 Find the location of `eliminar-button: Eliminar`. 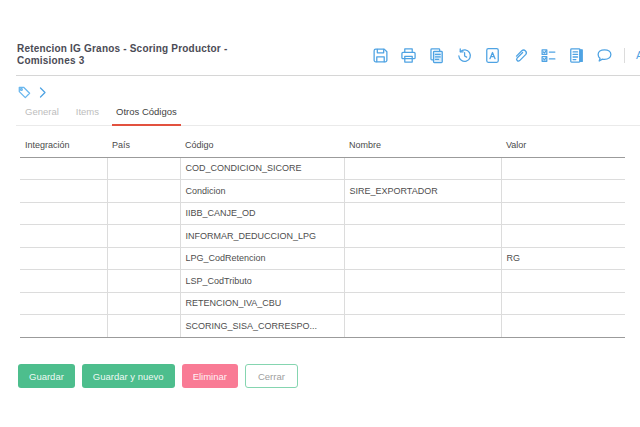

eliminar-button: Eliminar is located at coordinates (210, 376).